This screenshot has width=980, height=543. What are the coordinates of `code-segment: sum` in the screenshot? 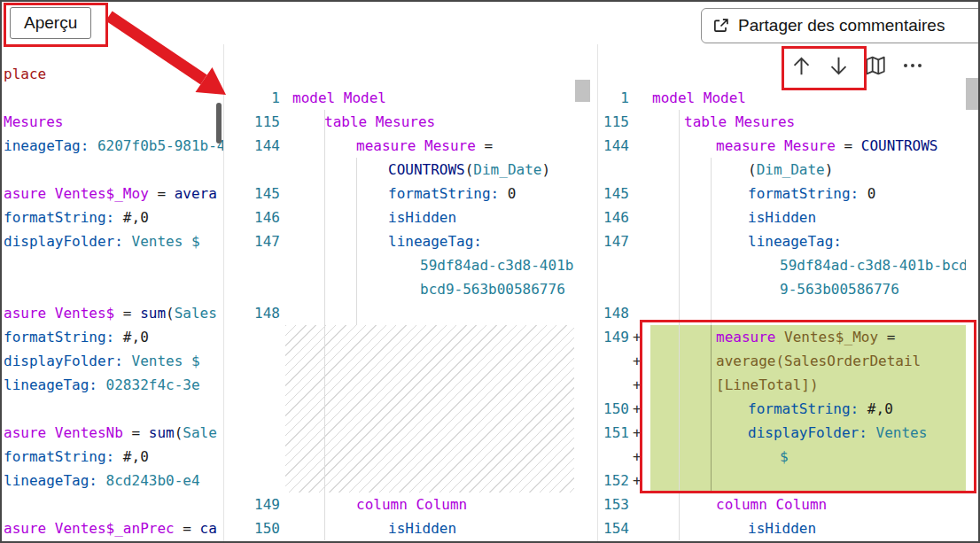 It's located at (152, 314).